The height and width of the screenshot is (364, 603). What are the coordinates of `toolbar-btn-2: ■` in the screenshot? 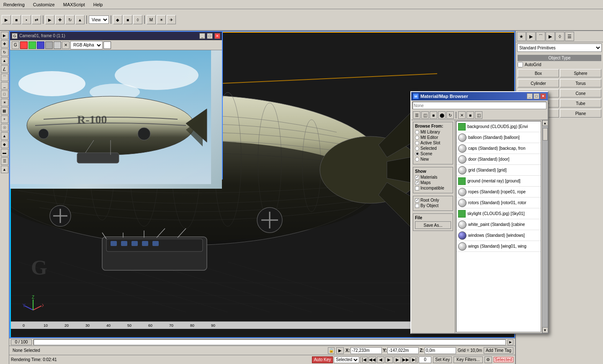 It's located at (16, 20).